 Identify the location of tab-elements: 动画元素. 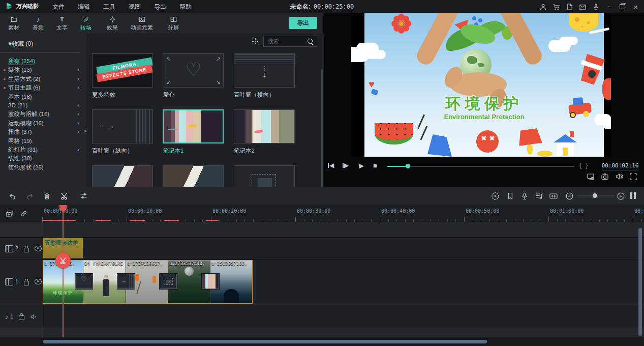
(142, 24).